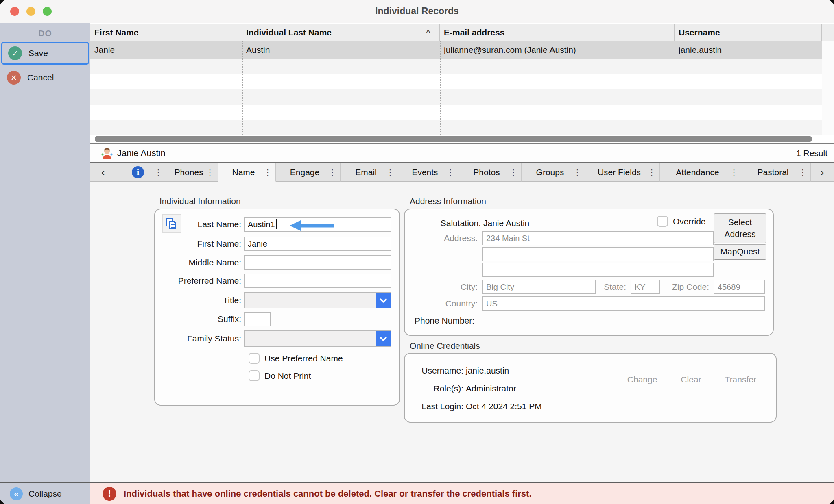 This screenshot has width=834, height=504. I want to click on state-input: KY, so click(645, 287).